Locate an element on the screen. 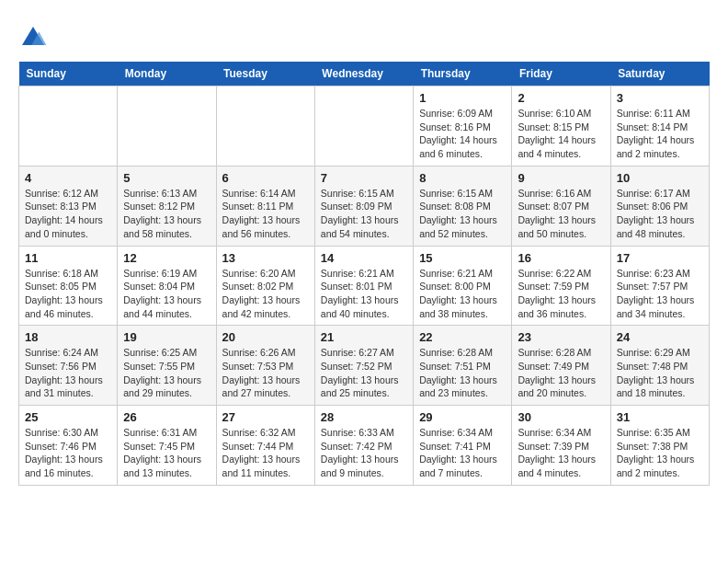 The image size is (728, 563). day-number: 31 is located at coordinates (660, 418).